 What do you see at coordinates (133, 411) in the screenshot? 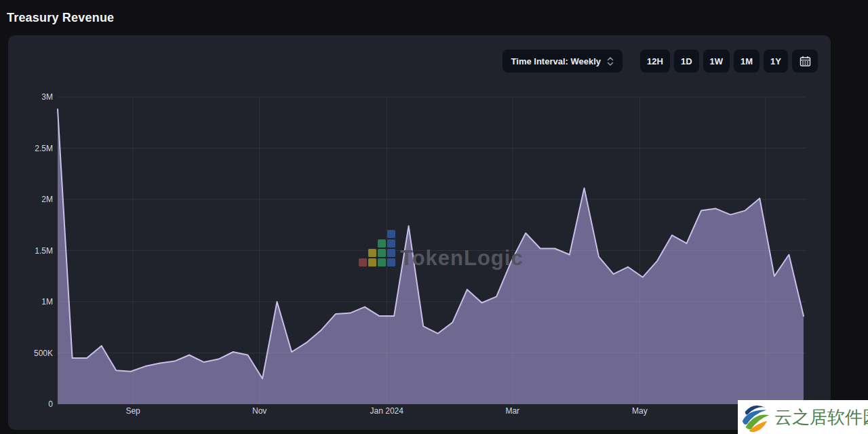
I see `x-tick-label: Sep` at bounding box center [133, 411].